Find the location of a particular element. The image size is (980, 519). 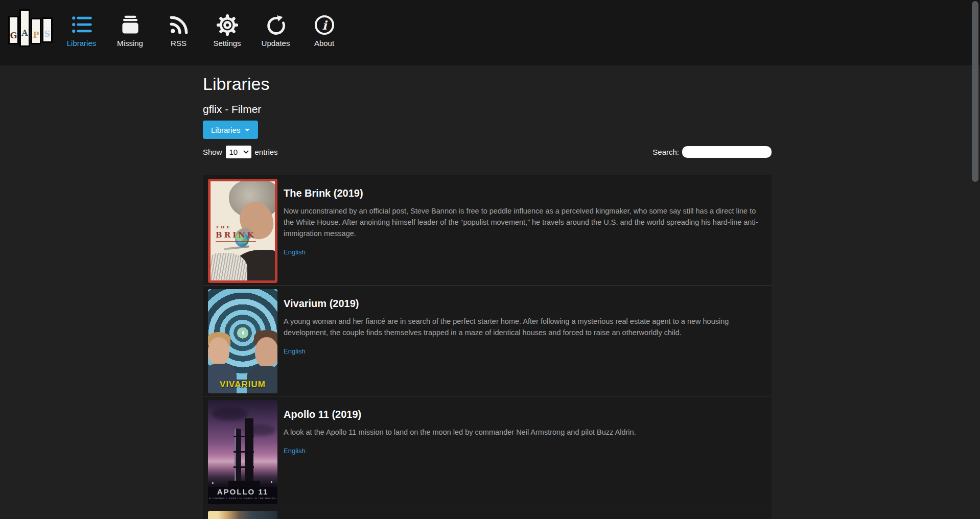

nav-label-settings: Settings is located at coordinates (227, 43).